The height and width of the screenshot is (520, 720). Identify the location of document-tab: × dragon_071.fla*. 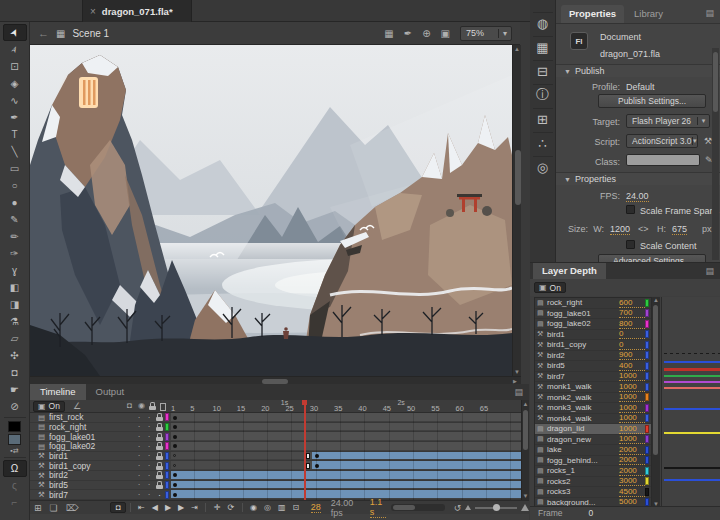
(137, 11).